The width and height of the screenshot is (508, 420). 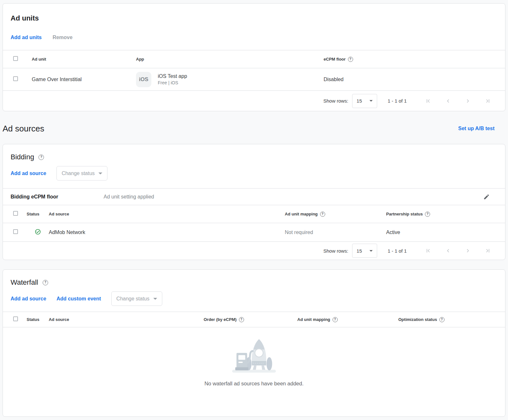 What do you see at coordinates (38, 232) in the screenshot?
I see `status-cell` at bounding box center [38, 232].